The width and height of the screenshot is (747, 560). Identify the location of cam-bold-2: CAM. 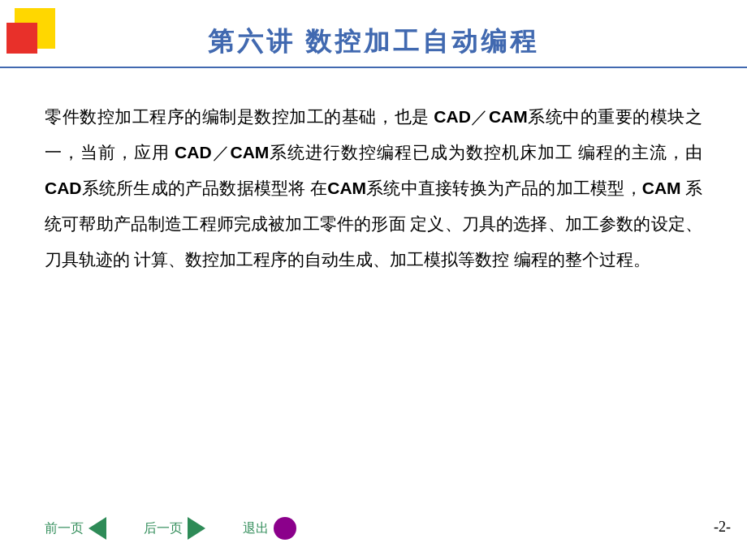
(250, 153).